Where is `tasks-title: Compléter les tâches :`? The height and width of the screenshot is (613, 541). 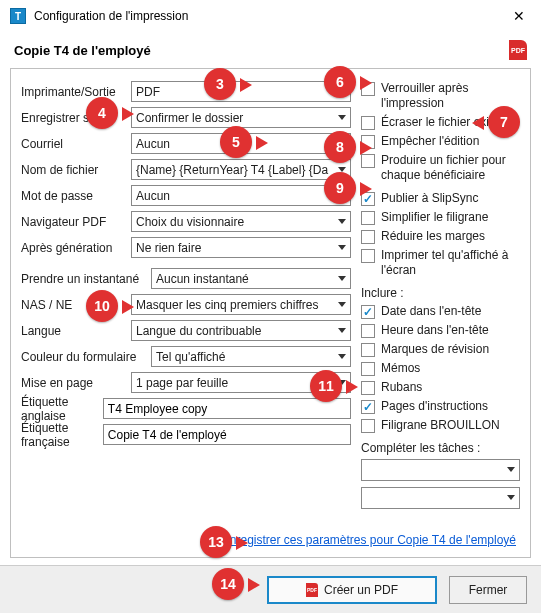 tasks-title: Compléter les tâches : is located at coordinates (440, 448).